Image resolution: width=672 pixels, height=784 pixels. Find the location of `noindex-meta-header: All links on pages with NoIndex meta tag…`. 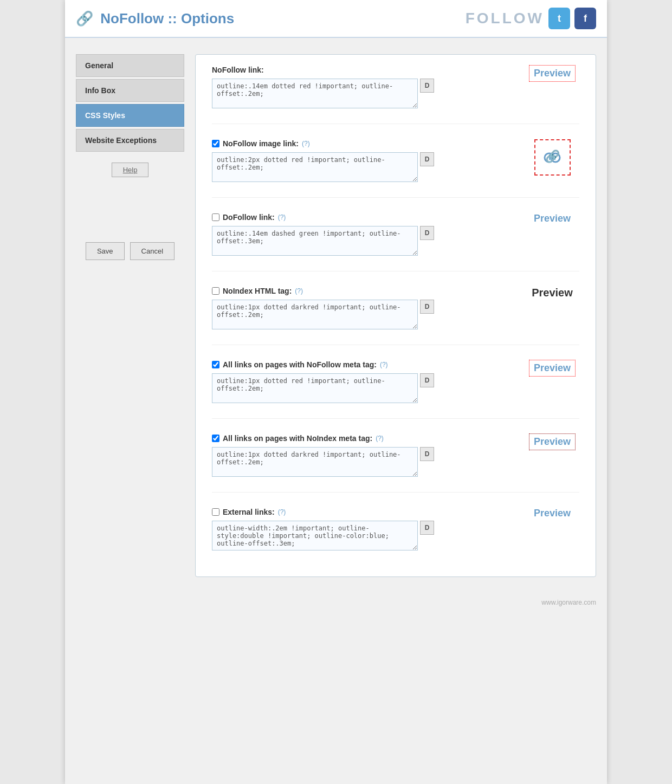

noindex-meta-header: All links on pages with NoIndex meta tag… is located at coordinates (360, 438).